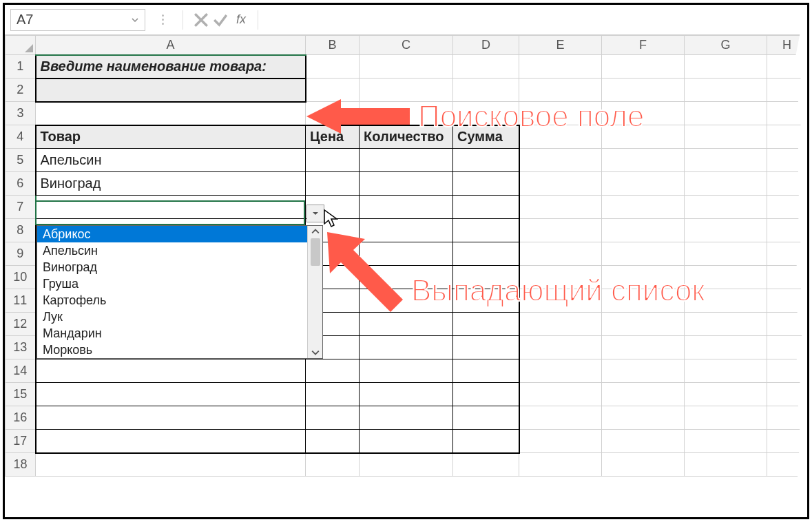 The image size is (812, 522). I want to click on cell-G5, so click(726, 160).